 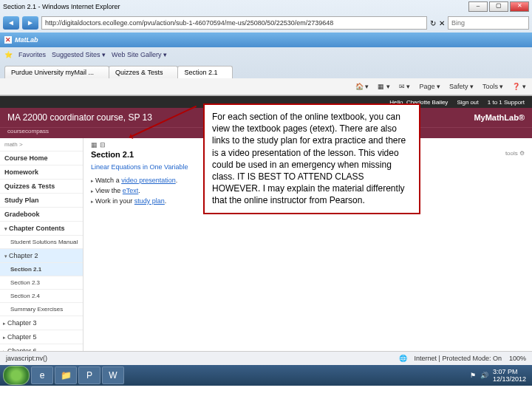 I want to click on globe-icon: 🌐, so click(x=403, y=358).